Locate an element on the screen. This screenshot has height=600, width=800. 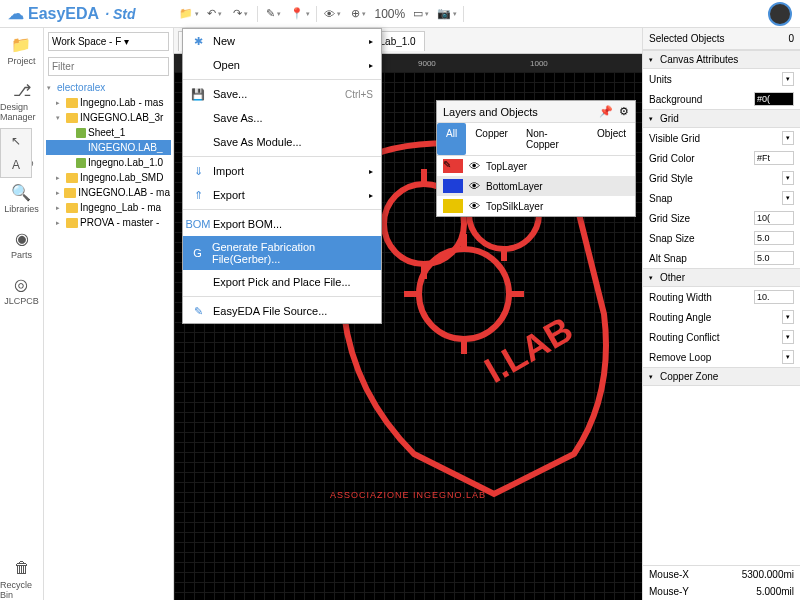
layers-tab-copper: Copper is located at coordinates (492, 139).